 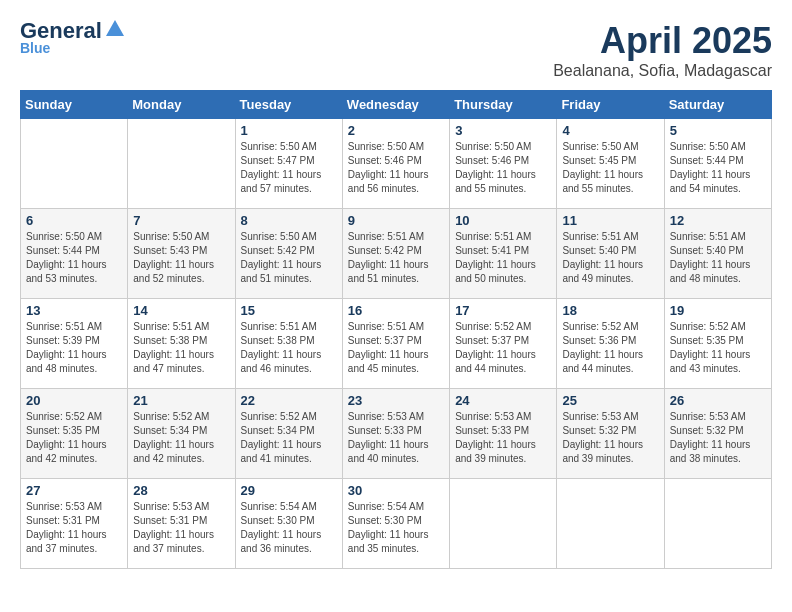 I want to click on day-number: 29, so click(x=289, y=490).